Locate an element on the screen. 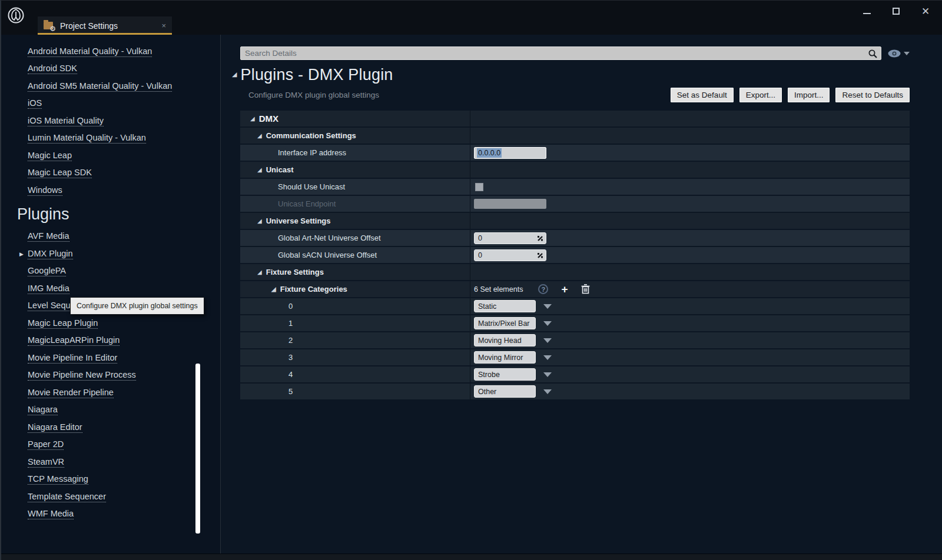 The width and height of the screenshot is (942, 560). set-element-row: 4Strobe is located at coordinates (575, 374).